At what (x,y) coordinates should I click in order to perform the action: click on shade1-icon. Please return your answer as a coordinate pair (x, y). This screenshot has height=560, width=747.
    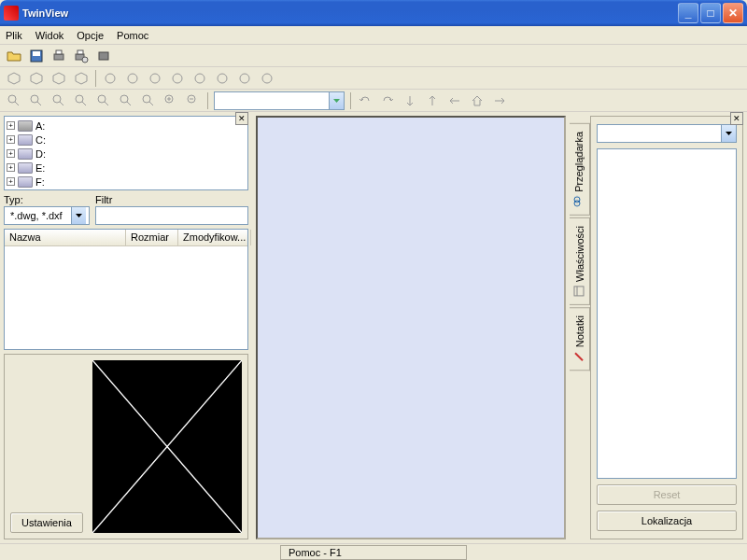
    Looking at the image, I should click on (110, 78).